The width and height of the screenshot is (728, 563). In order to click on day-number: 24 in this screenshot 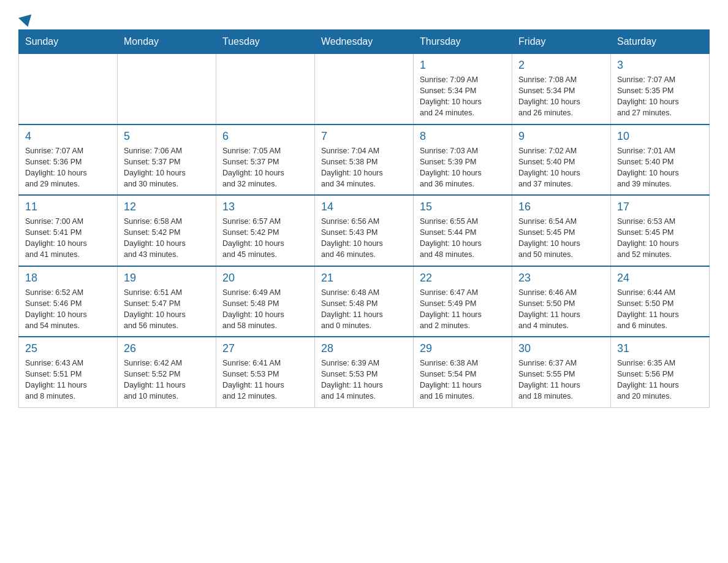, I will do `click(660, 278)`.